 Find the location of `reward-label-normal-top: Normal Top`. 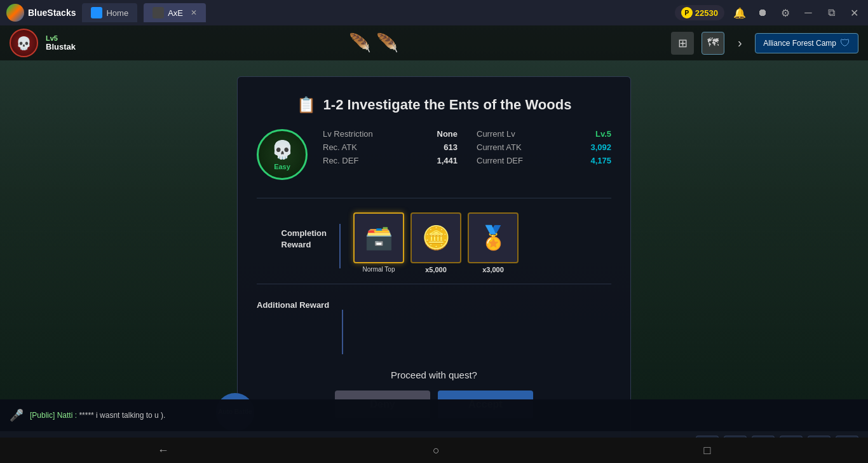

reward-label-normal-top: Normal Top is located at coordinates (379, 270).